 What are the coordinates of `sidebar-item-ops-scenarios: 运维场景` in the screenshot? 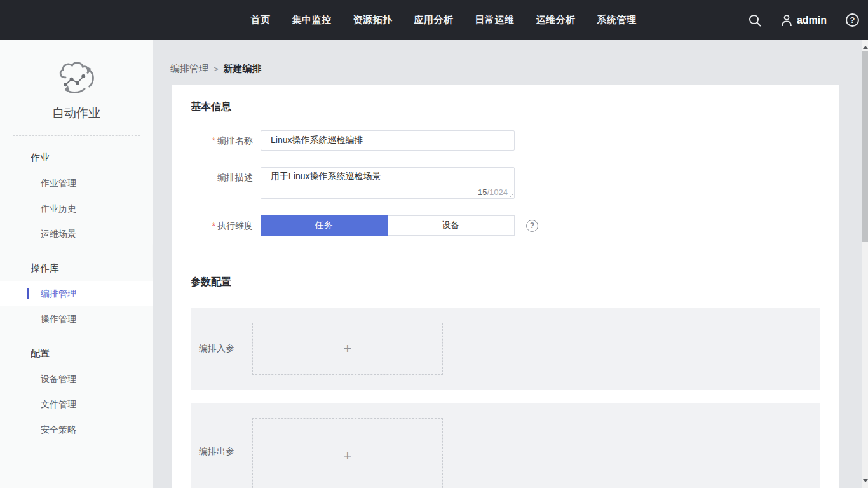 It's located at (76, 234).